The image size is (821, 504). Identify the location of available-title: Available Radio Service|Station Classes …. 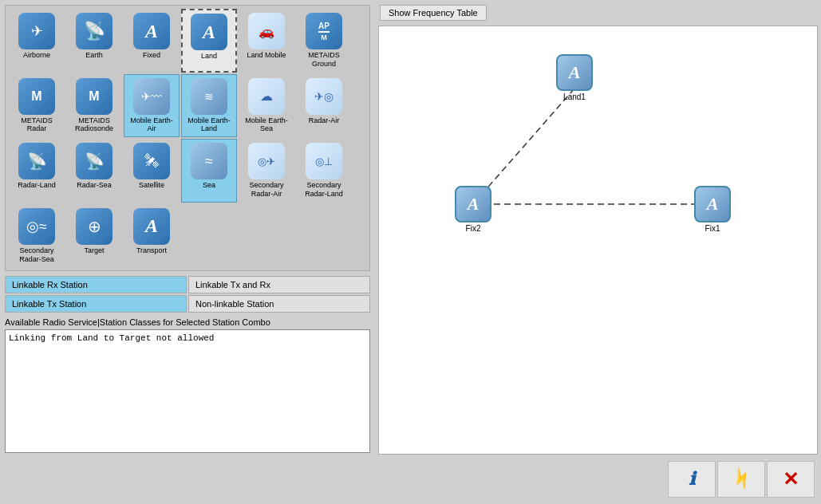
(187, 322).